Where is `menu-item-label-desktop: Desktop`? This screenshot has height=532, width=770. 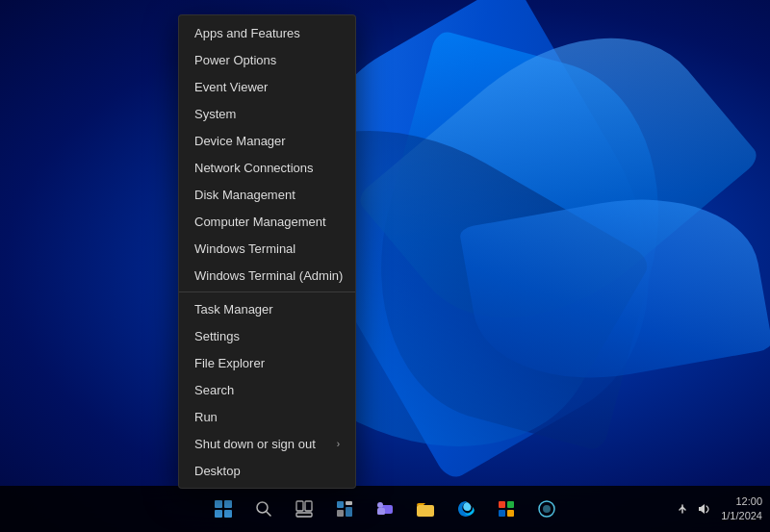
menu-item-label-desktop: Desktop is located at coordinates (218, 471).